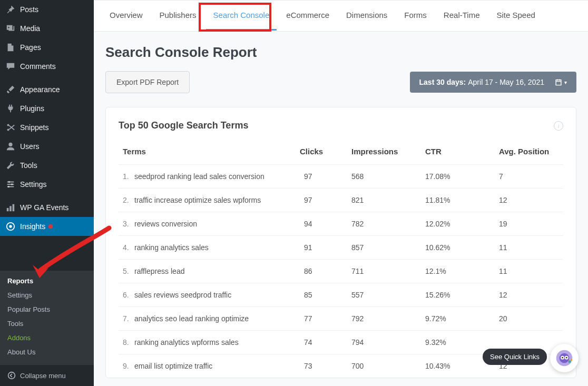 This screenshot has height=386, width=588. I want to click on cell-ctr: 10.62%, so click(458, 248).